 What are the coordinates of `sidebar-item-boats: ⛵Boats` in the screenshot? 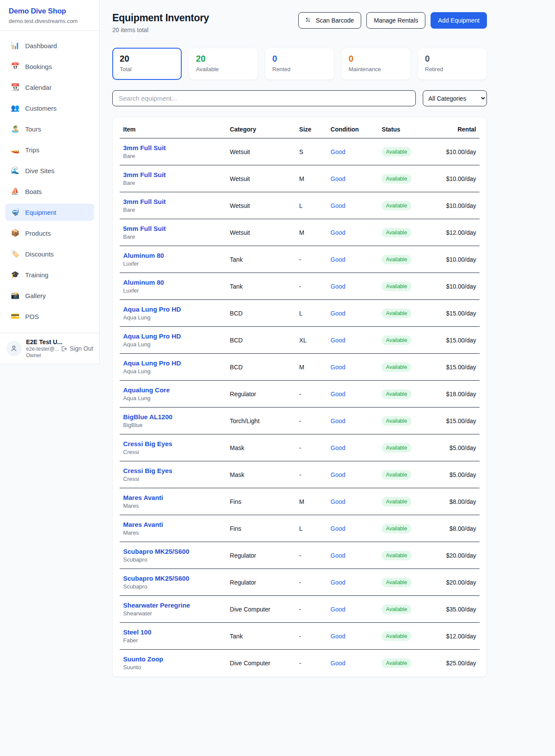 It's located at (49, 191).